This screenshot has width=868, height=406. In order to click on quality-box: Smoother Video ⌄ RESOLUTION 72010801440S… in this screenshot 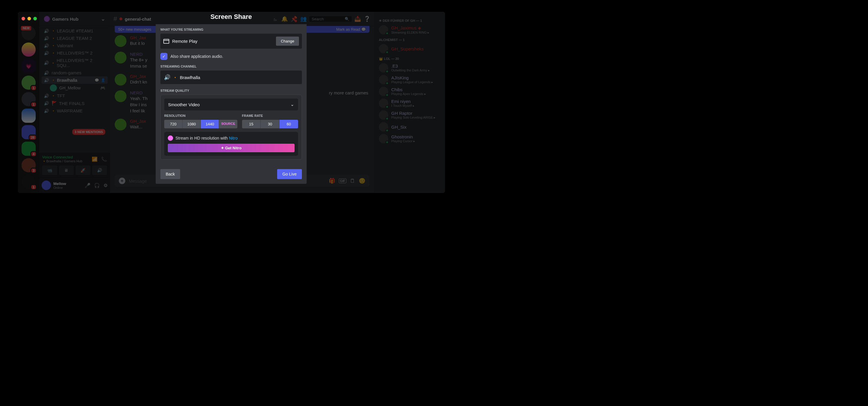, I will do `click(231, 127)`.